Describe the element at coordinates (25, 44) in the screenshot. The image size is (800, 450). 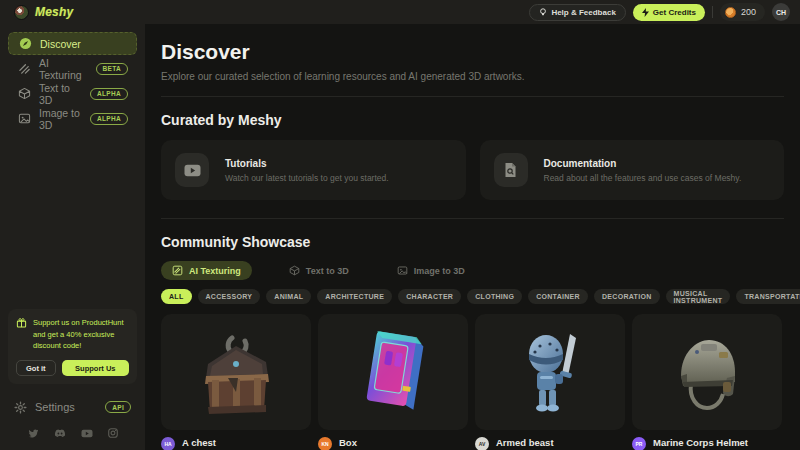
I see `discover-compass-icon` at that location.